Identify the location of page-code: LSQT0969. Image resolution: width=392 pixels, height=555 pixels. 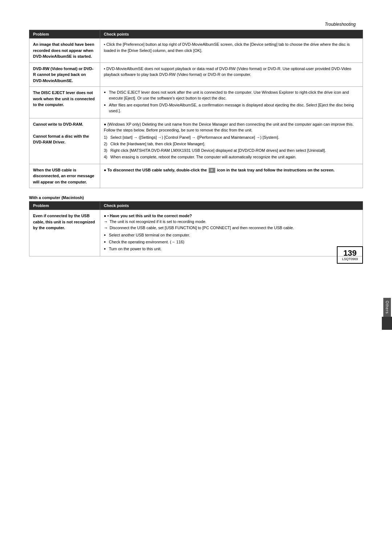
(350, 259).